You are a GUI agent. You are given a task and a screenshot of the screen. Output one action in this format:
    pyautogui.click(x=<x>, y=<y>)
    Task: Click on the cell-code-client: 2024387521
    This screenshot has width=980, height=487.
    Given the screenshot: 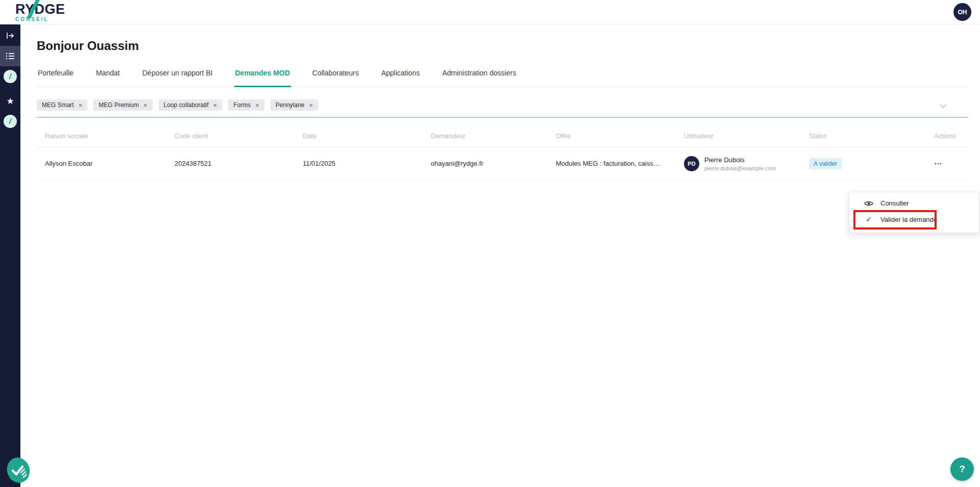 What is the action you would take?
    pyautogui.click(x=231, y=164)
    